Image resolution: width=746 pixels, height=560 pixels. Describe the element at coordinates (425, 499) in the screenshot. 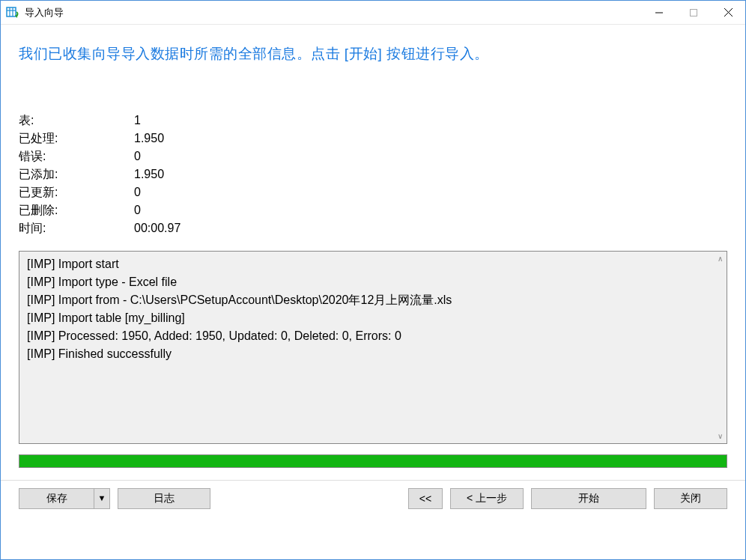

I see `first-button: <<` at that location.